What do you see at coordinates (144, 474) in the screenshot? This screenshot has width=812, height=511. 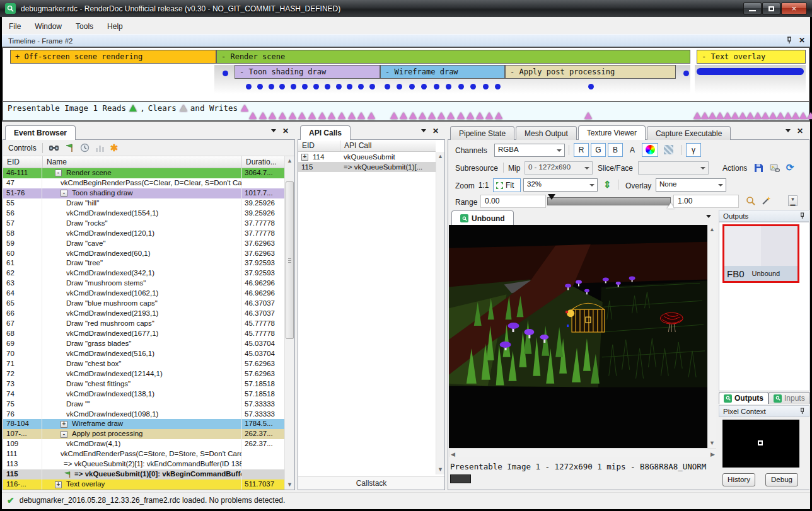 I see `event-row: 115 => vkQueueSubmit(1)[0]: vkBeginComma…` at bounding box center [144, 474].